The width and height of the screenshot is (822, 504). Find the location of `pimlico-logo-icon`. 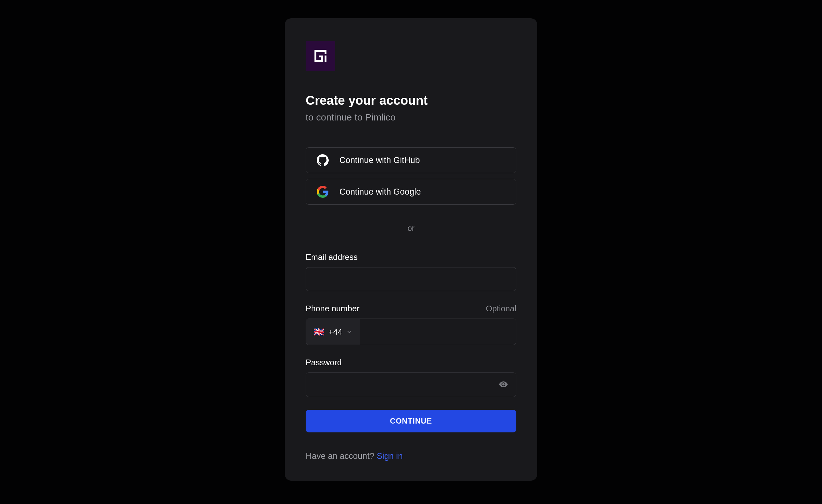

pimlico-logo-icon is located at coordinates (320, 56).